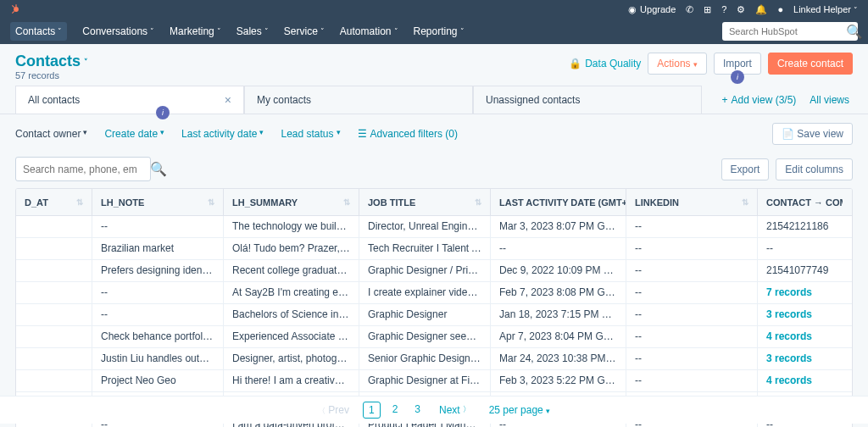  What do you see at coordinates (787, 31) in the screenshot?
I see `global-search-input` at bounding box center [787, 31].